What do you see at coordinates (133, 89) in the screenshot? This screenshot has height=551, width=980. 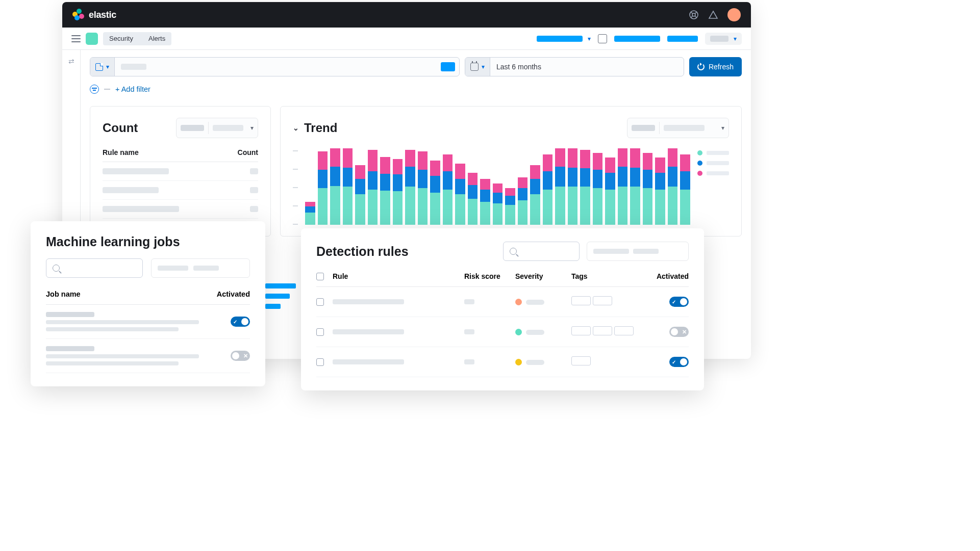 I see `add-filter-button: + Add filter` at bounding box center [133, 89].